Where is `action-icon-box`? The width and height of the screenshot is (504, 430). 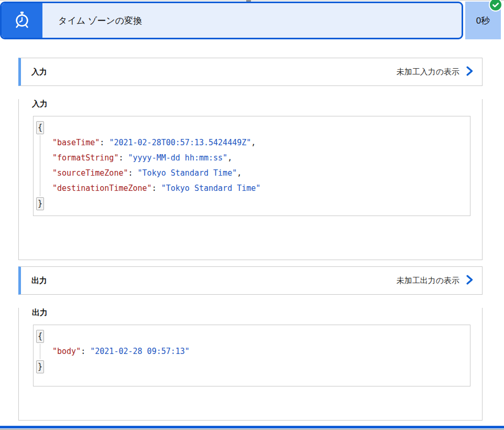
action-icon-box is located at coordinates (22, 20).